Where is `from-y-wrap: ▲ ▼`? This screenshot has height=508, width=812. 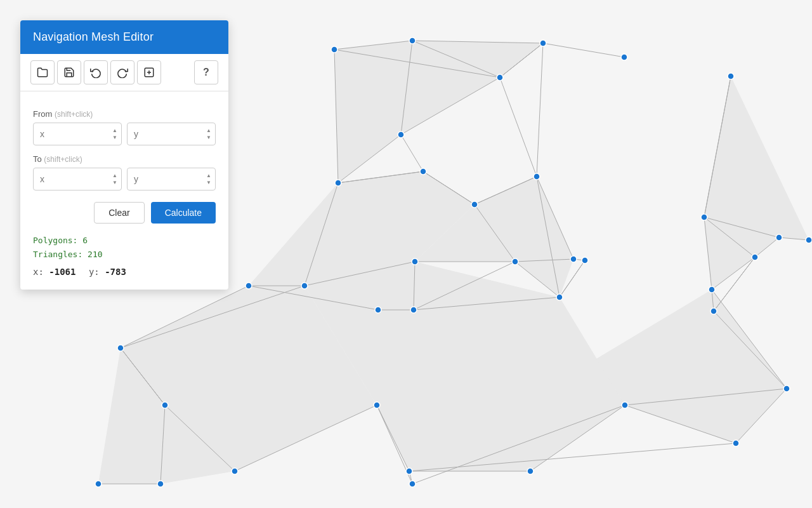 from-y-wrap: ▲ ▼ is located at coordinates (171, 134).